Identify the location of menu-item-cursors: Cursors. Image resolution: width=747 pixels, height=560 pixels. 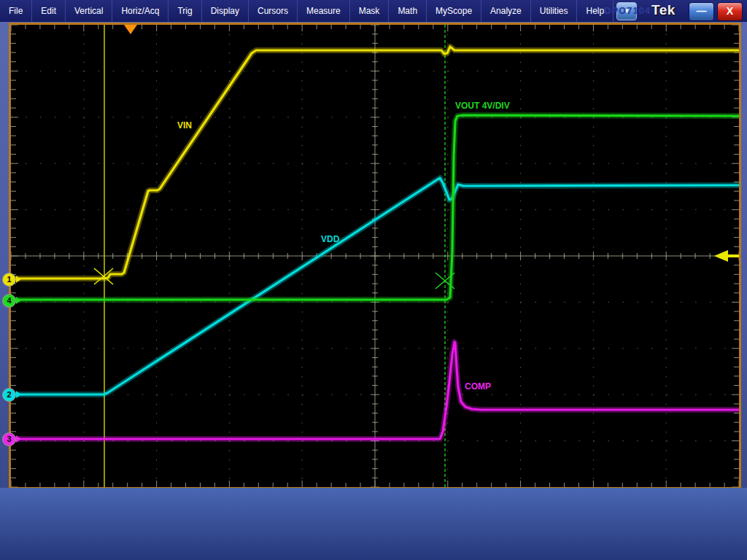
(273, 11).